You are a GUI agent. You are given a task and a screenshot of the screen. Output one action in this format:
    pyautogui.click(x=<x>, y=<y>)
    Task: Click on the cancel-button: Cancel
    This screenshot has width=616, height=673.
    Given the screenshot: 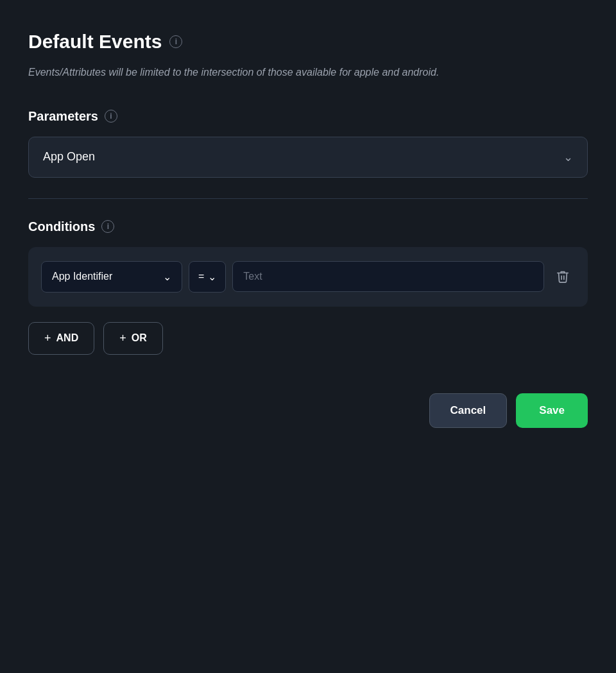 What is the action you would take?
    pyautogui.click(x=468, y=411)
    